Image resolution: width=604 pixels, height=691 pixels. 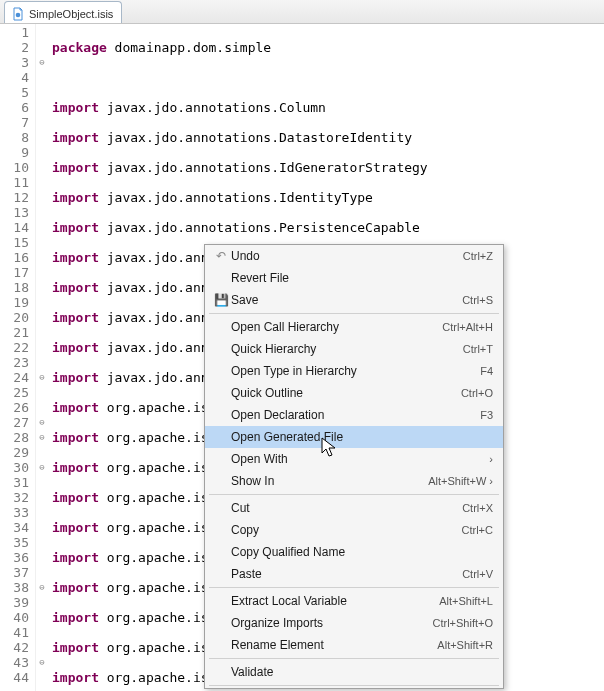 What do you see at coordinates (354, 349) in the screenshot?
I see `menu-quick-hierarchy: Quick HierarchyCtrl+T` at bounding box center [354, 349].